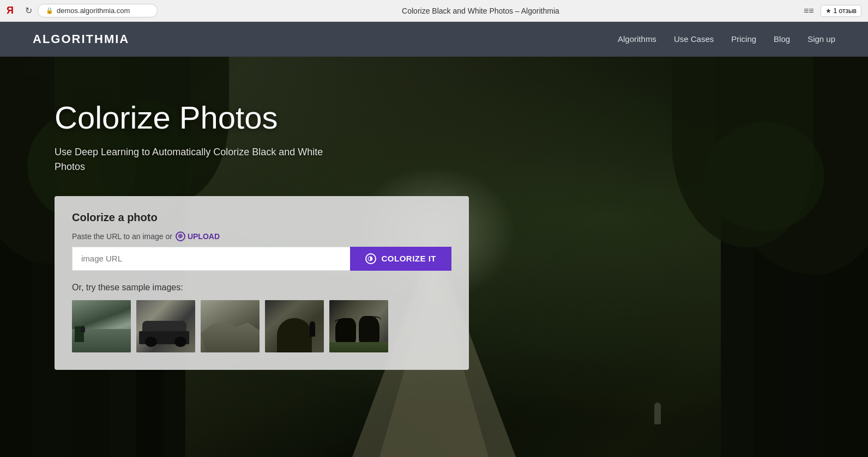  I want to click on browser-tab-title: Colorize Black and White Photos – Algori…, so click(481, 11).